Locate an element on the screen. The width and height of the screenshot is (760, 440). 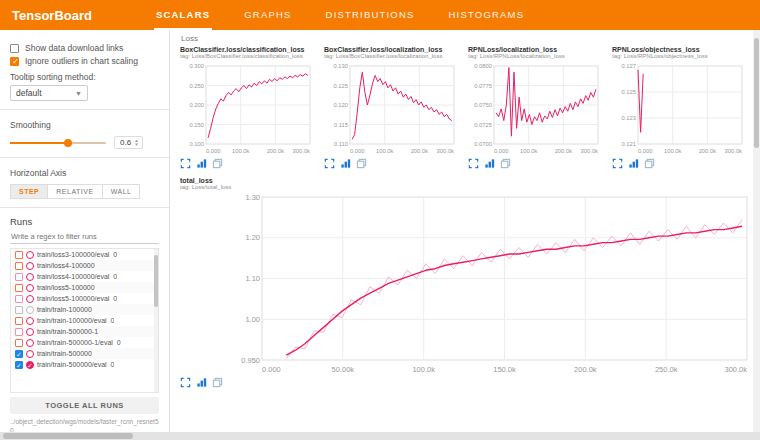
smoothing-slider is located at coordinates (58, 143).